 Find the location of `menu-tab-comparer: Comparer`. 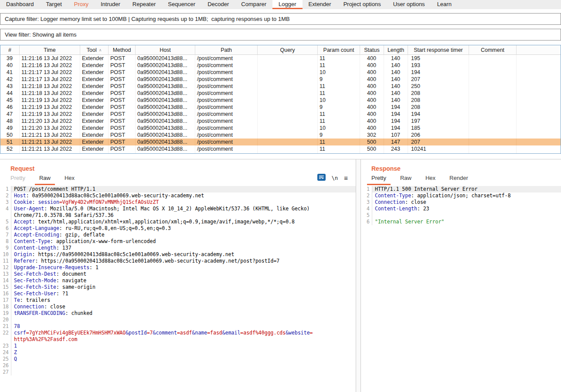

menu-tab-comparer: Comparer is located at coordinates (254, 4).